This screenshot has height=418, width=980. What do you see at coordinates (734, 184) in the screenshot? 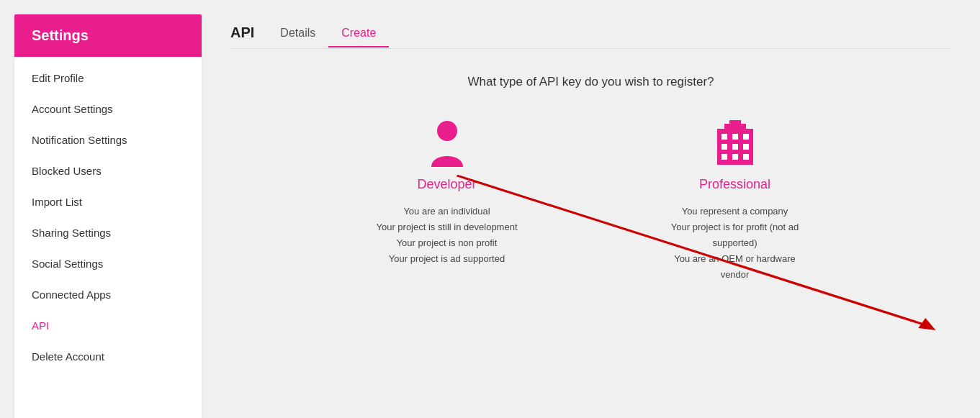
I see `professional-title: Professional` at bounding box center [734, 184].